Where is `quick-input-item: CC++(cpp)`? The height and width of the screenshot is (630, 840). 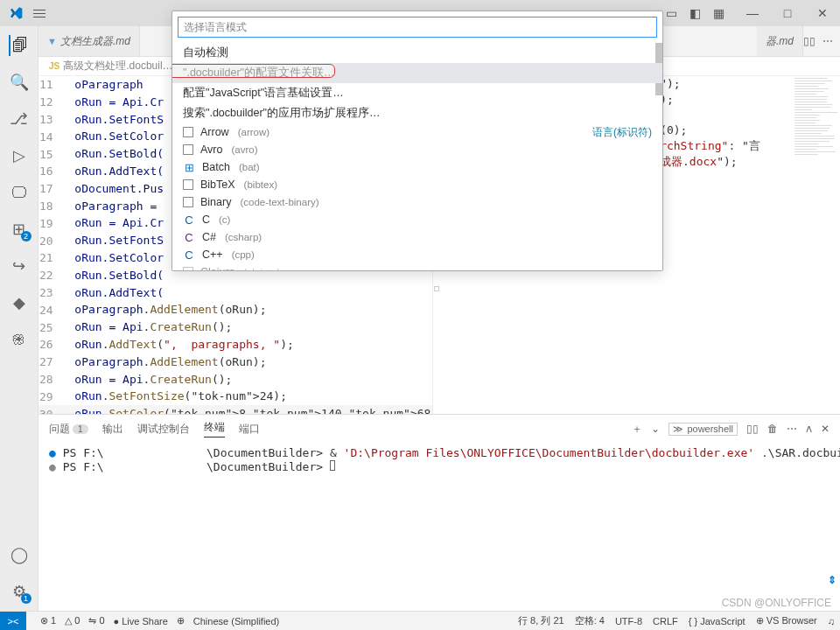
quick-input-item: CC++(cpp) is located at coordinates (417, 255).